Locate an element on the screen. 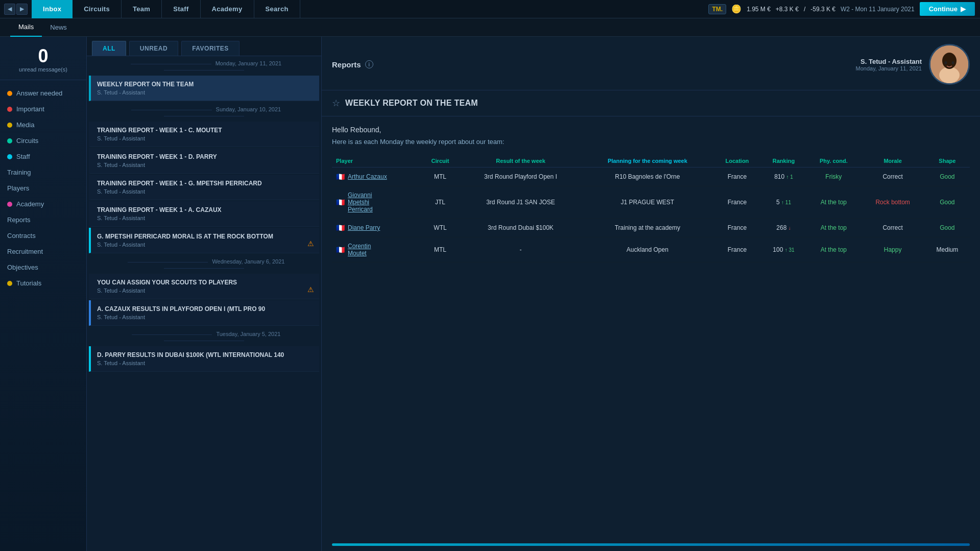  nav-circuits-button: Circuits is located at coordinates (97, 9).